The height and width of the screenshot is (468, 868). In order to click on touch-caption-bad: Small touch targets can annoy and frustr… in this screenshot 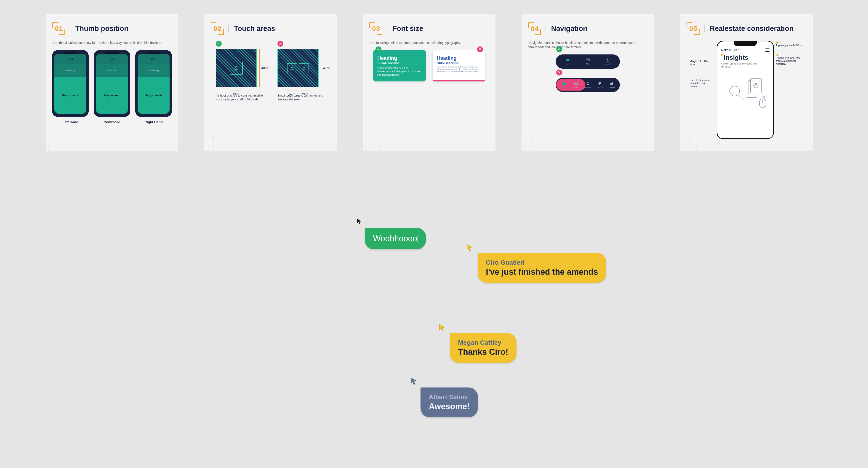, I will do `click(301, 98)`.